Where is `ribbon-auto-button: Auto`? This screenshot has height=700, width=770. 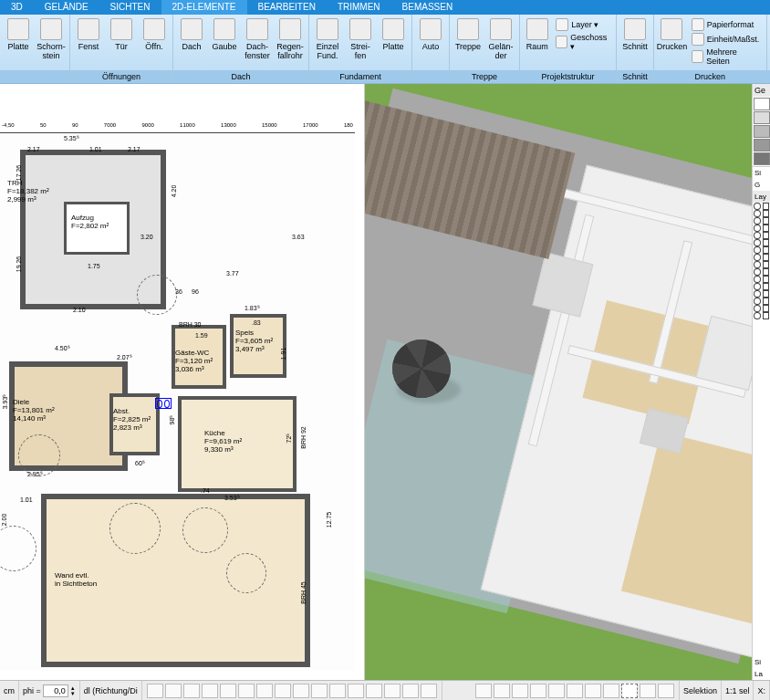
ribbon-auto-button: Auto is located at coordinates (431, 35).